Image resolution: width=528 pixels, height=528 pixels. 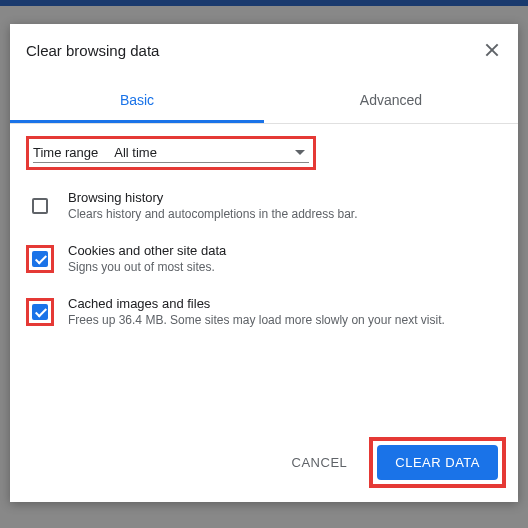 What do you see at coordinates (254, 50) in the screenshot?
I see `dialog-title: Clear browsing data` at bounding box center [254, 50].